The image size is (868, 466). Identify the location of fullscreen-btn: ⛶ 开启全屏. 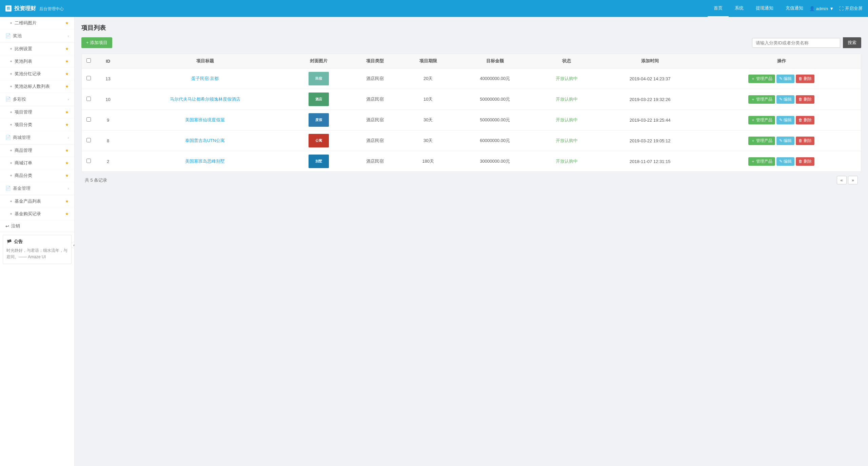
(851, 8).